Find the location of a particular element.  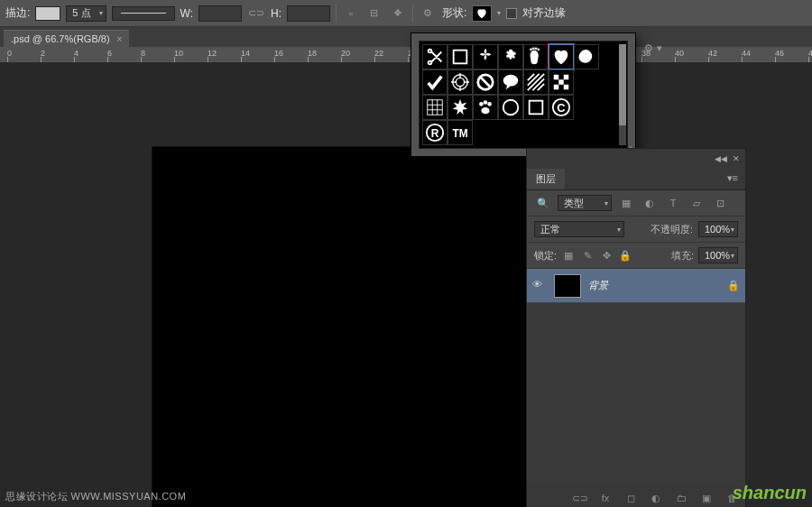

filter-type-icon: T is located at coordinates (673, 203).